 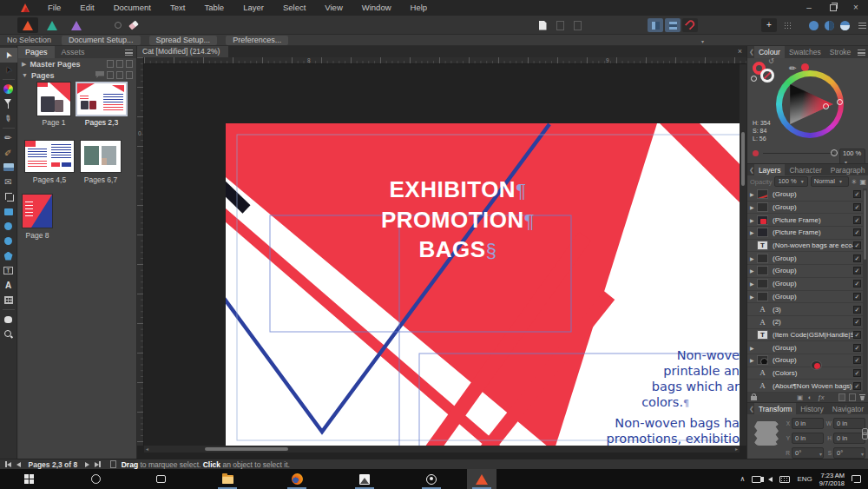 I want to click on frame-text-tool: T, so click(x=9, y=271).